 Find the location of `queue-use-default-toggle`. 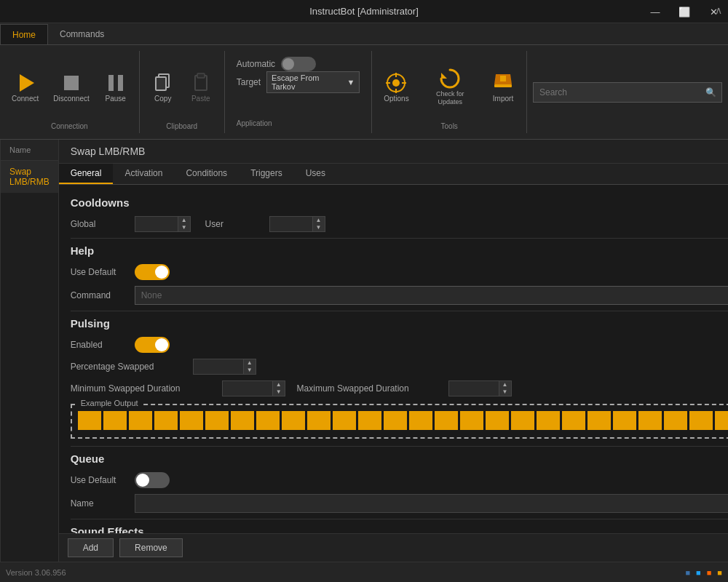

queue-use-default-toggle is located at coordinates (152, 480).